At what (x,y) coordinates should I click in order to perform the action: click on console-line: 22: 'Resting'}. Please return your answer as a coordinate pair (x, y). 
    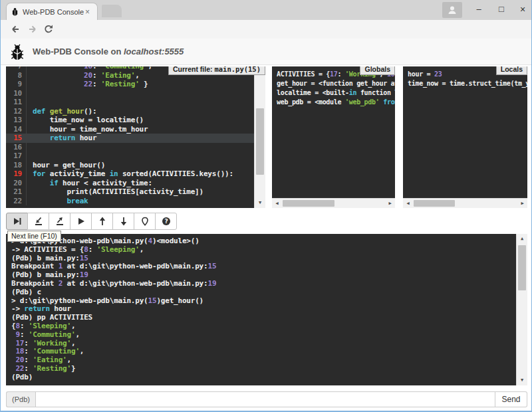
    Looking at the image, I should click on (263, 369).